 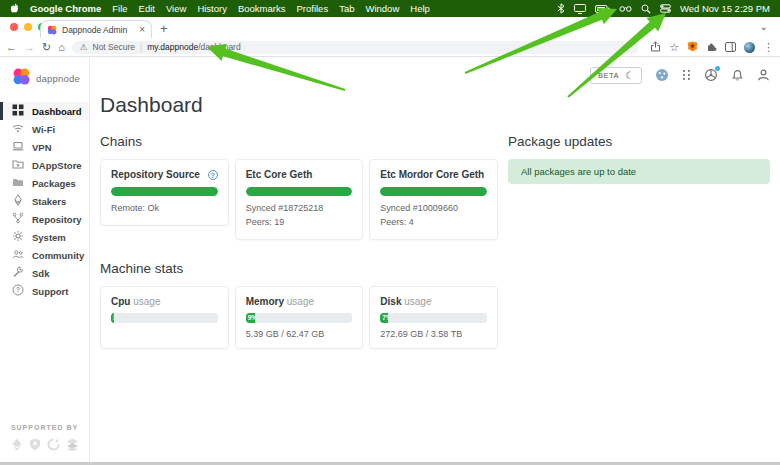 What do you see at coordinates (120, 8) in the screenshot?
I see `menu-file: File` at bounding box center [120, 8].